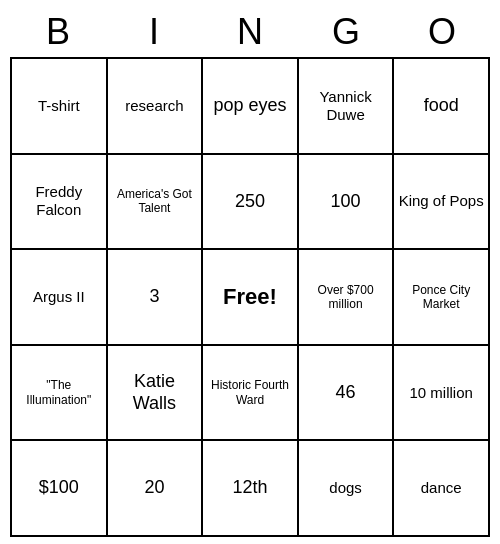 Image resolution: width=500 pixels, height=544 pixels. I want to click on grid-cell-1: research, so click(156, 107).